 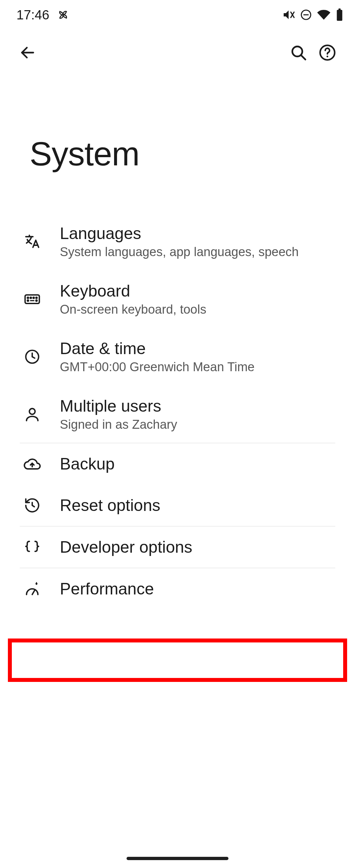 I want to click on row-backup: Backup, so click(x=178, y=464).